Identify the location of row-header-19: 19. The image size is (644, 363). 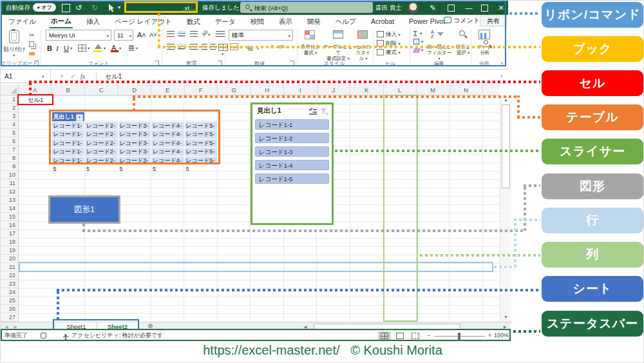
(9, 250).